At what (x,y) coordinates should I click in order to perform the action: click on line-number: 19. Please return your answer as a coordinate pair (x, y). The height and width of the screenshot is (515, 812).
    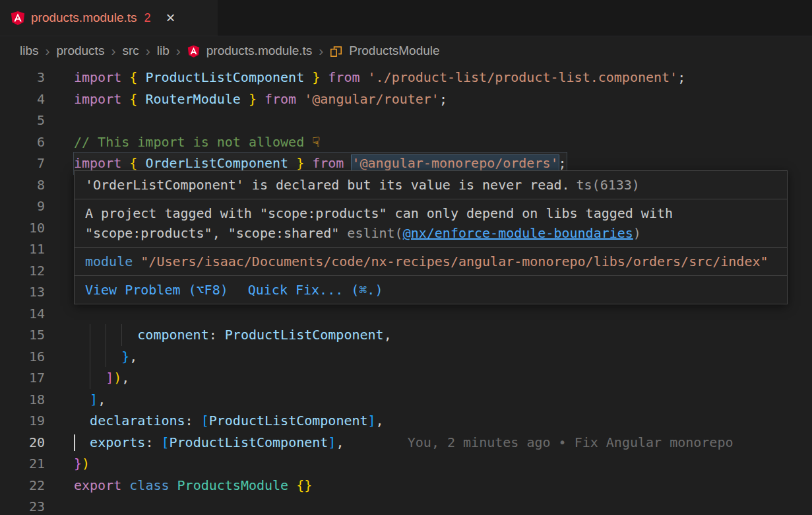
    Looking at the image, I should click on (22, 421).